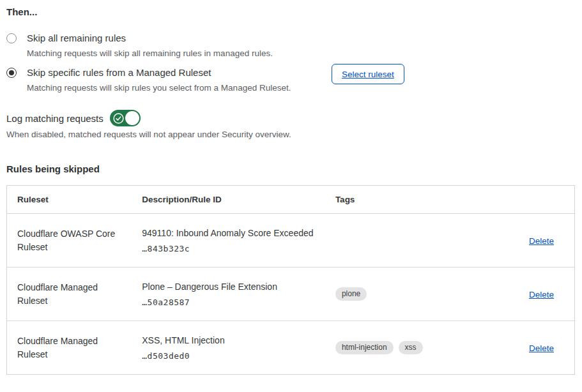 This screenshot has height=392, width=582. What do you see at coordinates (55, 119) in the screenshot?
I see `log-matching-label: Log matching requests` at bounding box center [55, 119].